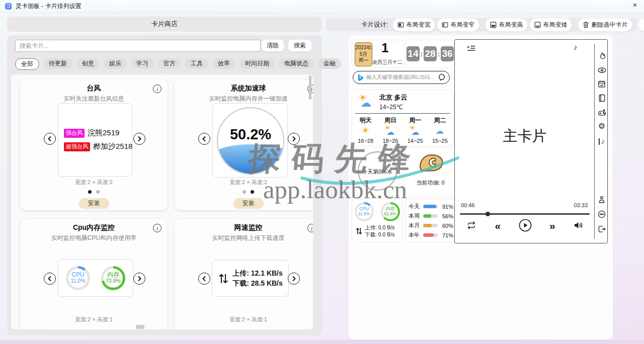 Image resolution: width=644 pixels, height=344 pixels. What do you see at coordinates (360, 77) in the screenshot?
I see `bing-logo-icon` at bounding box center [360, 77].